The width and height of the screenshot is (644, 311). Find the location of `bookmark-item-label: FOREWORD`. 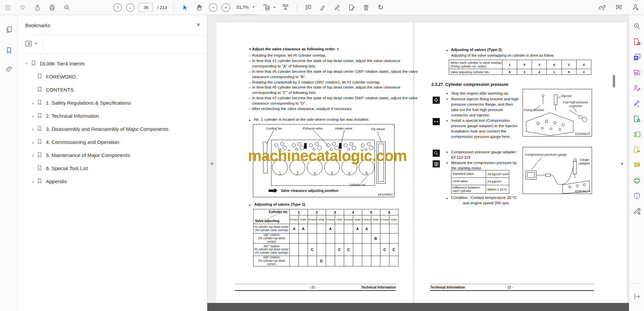

bookmark-item-label: FOREWORD is located at coordinates (61, 76).